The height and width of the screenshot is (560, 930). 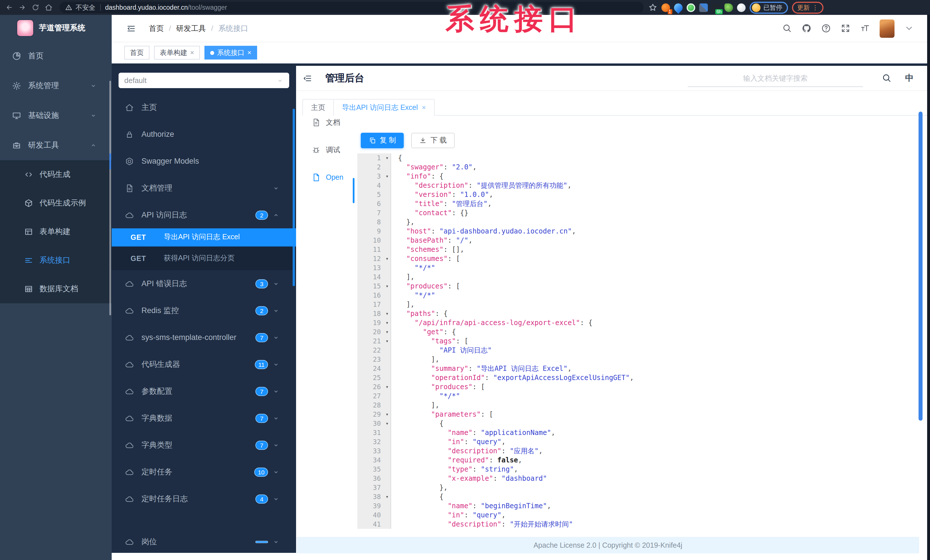 I want to click on api-group-row-5: 字典数据7, so click(x=204, y=418).